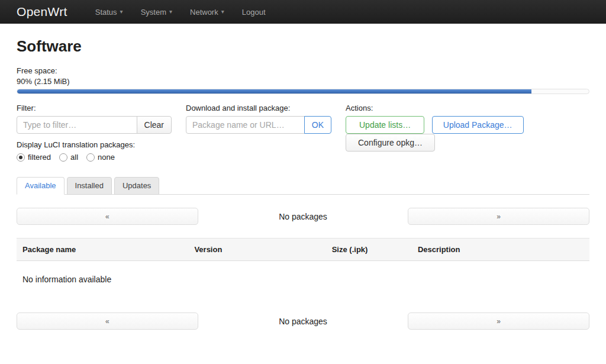  I want to click on radio-filtered: filtered, so click(34, 157).